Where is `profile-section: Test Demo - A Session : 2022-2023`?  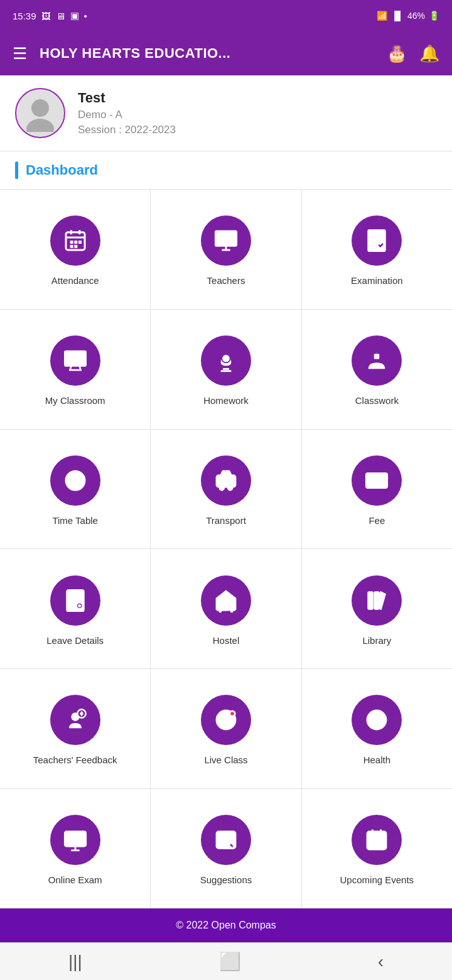
profile-section: Test Demo - A Session : 2022-2023 is located at coordinates (226, 113).